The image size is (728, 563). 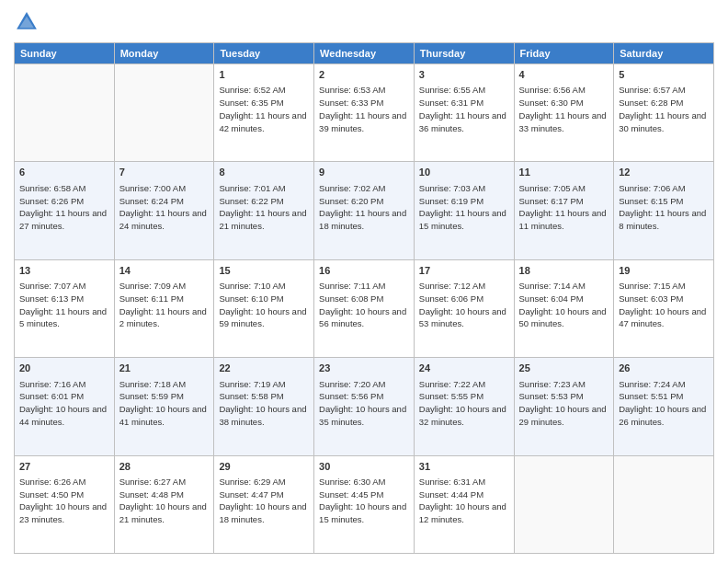 I want to click on calendar-cell: 17Sunrise: 7:12 AMSunset: 6:06 PMDayligh…, so click(x=463, y=308).